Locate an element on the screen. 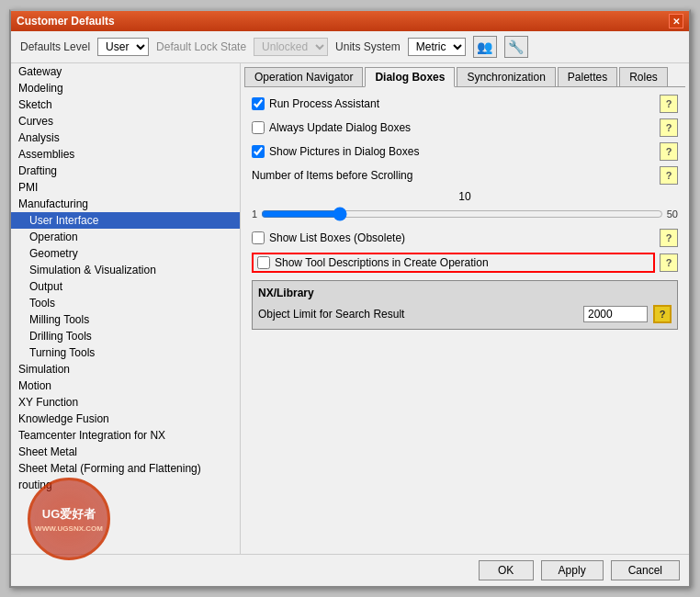 Image resolution: width=700 pixels, height=597 pixels. sidebar-item-tools: Tools is located at coordinates (125, 303).